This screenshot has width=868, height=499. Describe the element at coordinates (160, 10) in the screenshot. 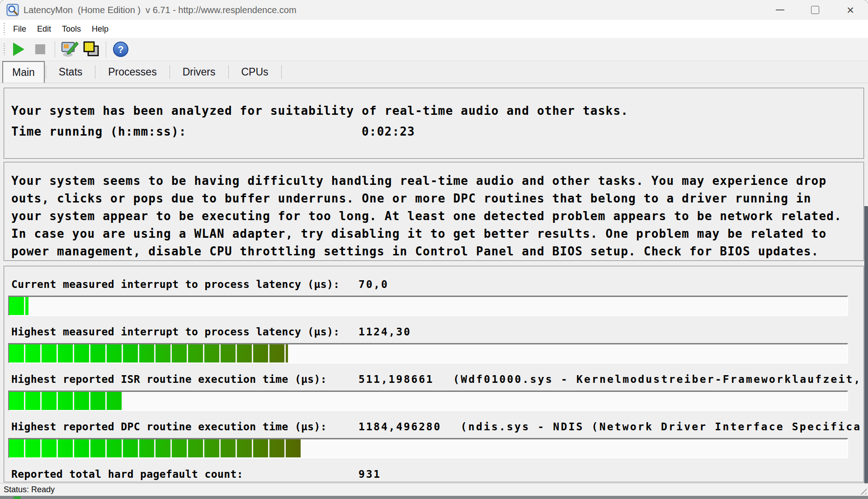

I see `window-title: LatencyMon (Home Edition ) v 6.71 - http…` at that location.